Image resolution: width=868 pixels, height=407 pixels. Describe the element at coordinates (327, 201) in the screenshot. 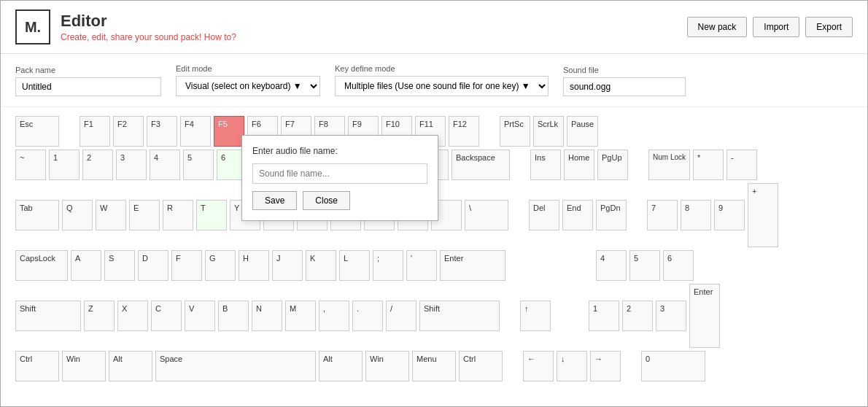

I see `dialog-close-button: Close` at that location.